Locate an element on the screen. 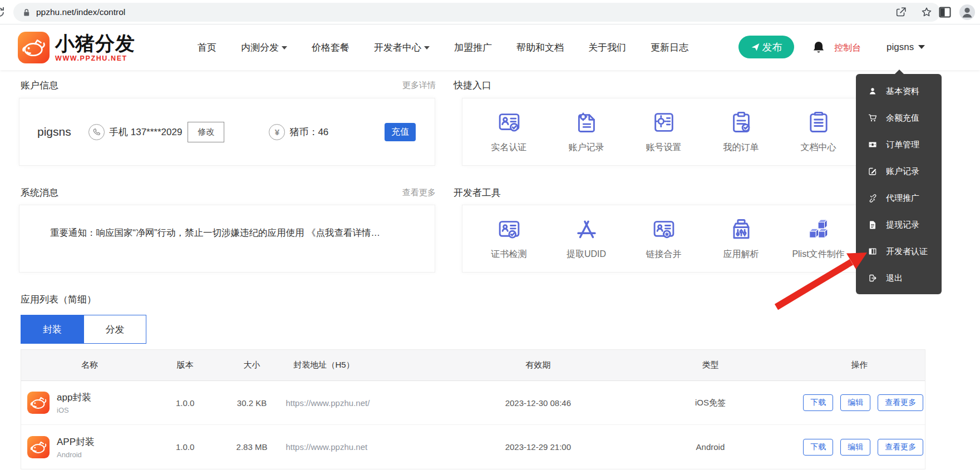  account-more-link: 更多详情 is located at coordinates (419, 86).